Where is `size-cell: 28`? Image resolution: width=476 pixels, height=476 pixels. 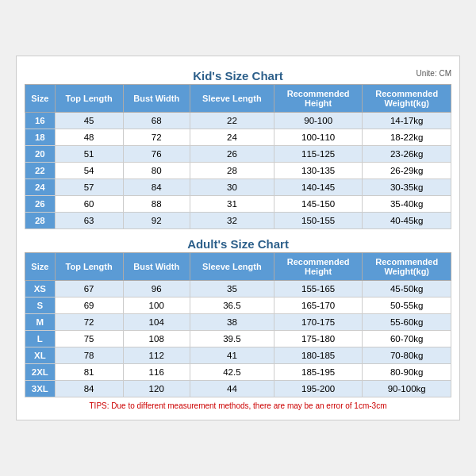 size-cell: 28 is located at coordinates (40, 221).